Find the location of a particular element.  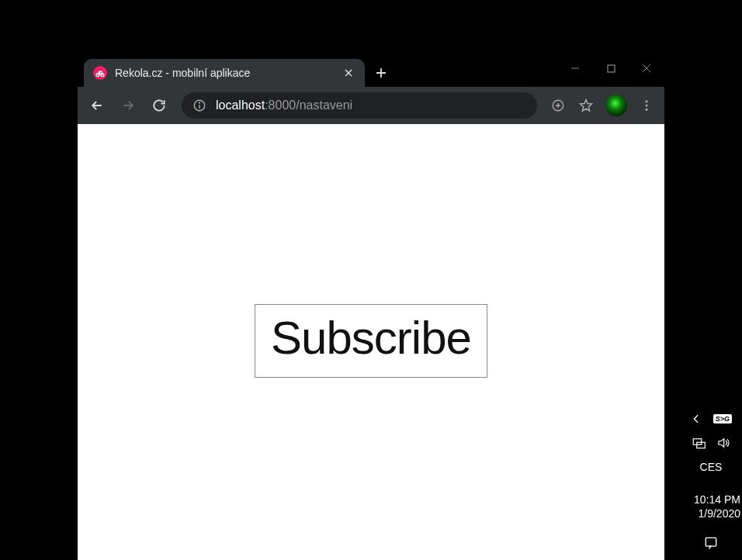

chevron-left-icon is located at coordinates (696, 419).